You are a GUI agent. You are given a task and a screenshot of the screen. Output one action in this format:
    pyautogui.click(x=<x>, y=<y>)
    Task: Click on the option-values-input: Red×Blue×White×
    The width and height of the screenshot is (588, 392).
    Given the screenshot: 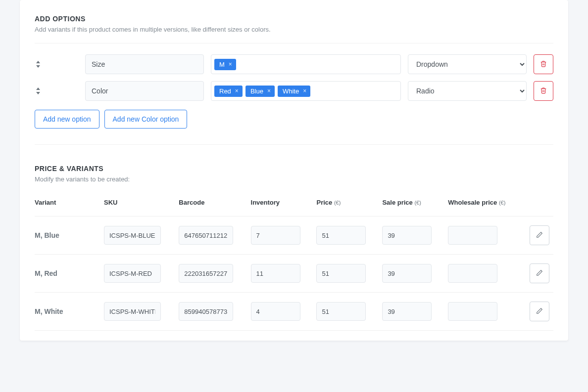 What is the action you would take?
    pyautogui.click(x=306, y=91)
    